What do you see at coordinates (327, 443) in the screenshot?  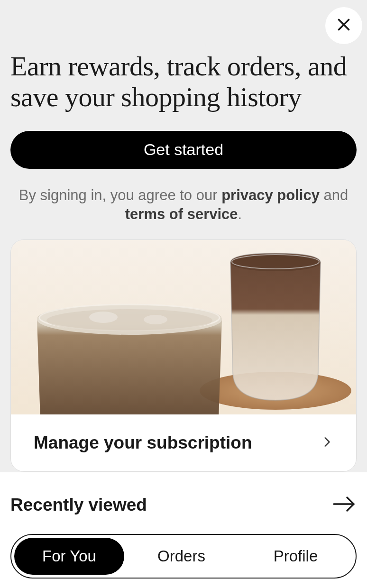 I see `chevron-right-icon` at bounding box center [327, 443].